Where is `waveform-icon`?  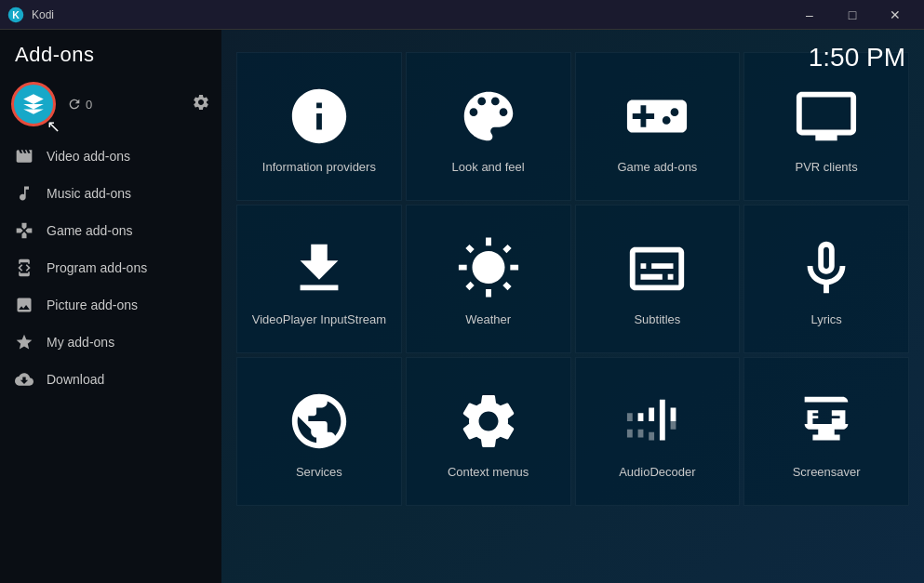 waveform-icon is located at coordinates (657, 421).